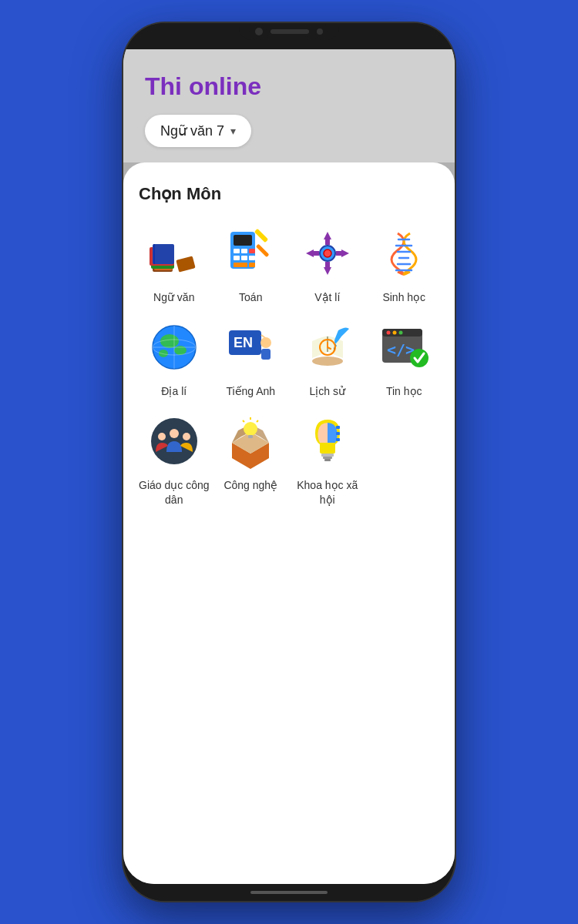  I want to click on phone-bottom-bar, so click(289, 892).